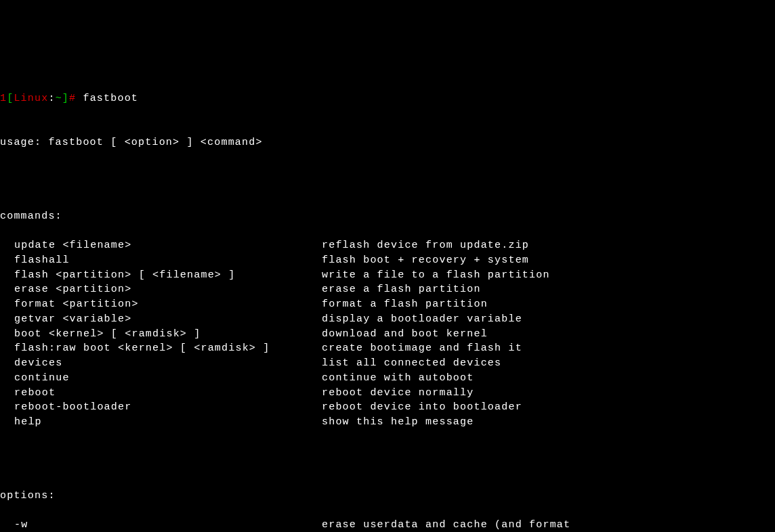  What do you see at coordinates (387, 246) in the screenshot?
I see `command-row: update <filename>reflash device from upd…` at bounding box center [387, 246].